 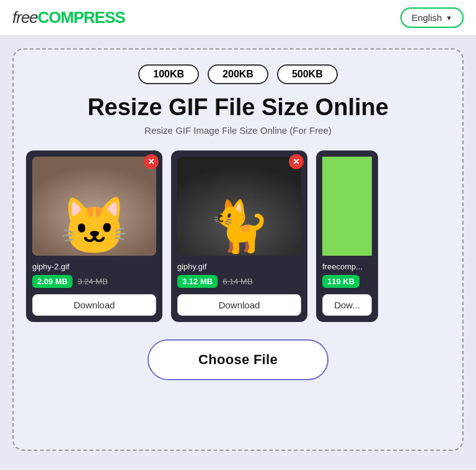 What do you see at coordinates (341, 281) in the screenshot?
I see `size-new-badge-3: 119 KB` at bounding box center [341, 281].